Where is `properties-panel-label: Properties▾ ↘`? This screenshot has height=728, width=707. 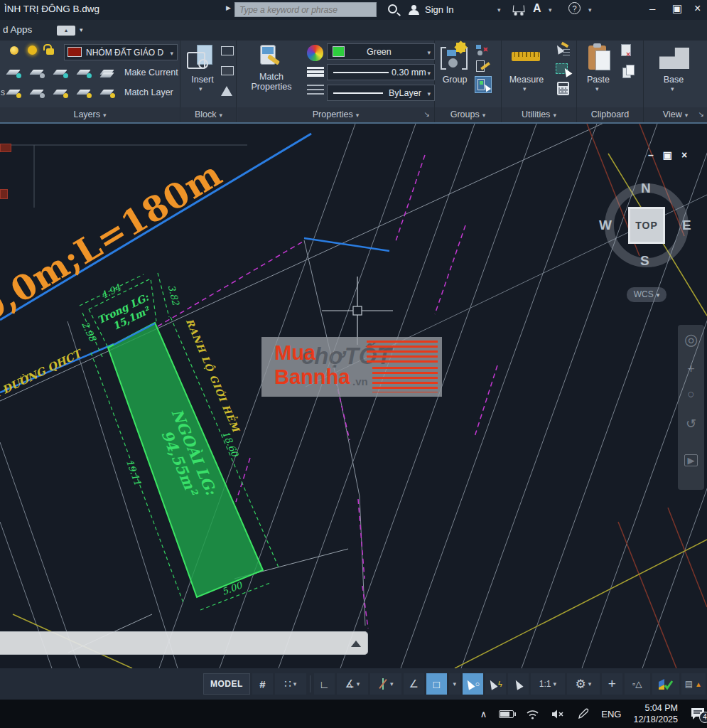
properties-panel-label: Properties▾ ↘ is located at coordinates (335, 115).